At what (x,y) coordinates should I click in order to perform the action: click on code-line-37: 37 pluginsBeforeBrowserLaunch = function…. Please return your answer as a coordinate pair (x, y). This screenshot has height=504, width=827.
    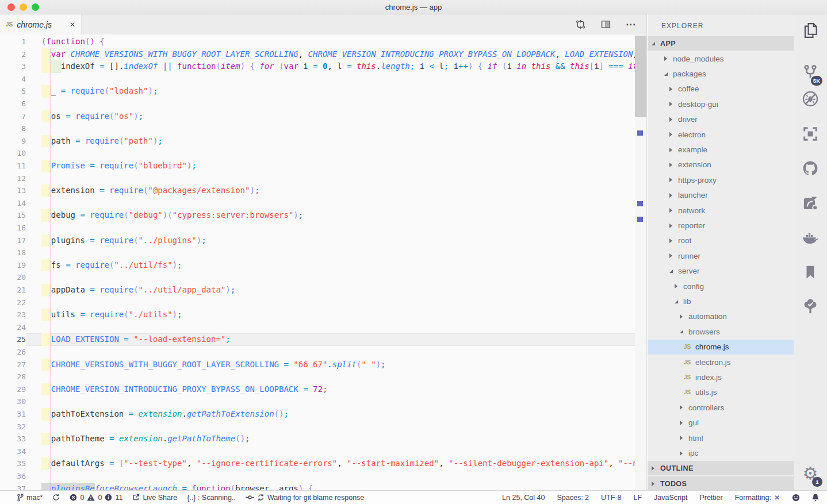
    Looking at the image, I should click on (323, 486).